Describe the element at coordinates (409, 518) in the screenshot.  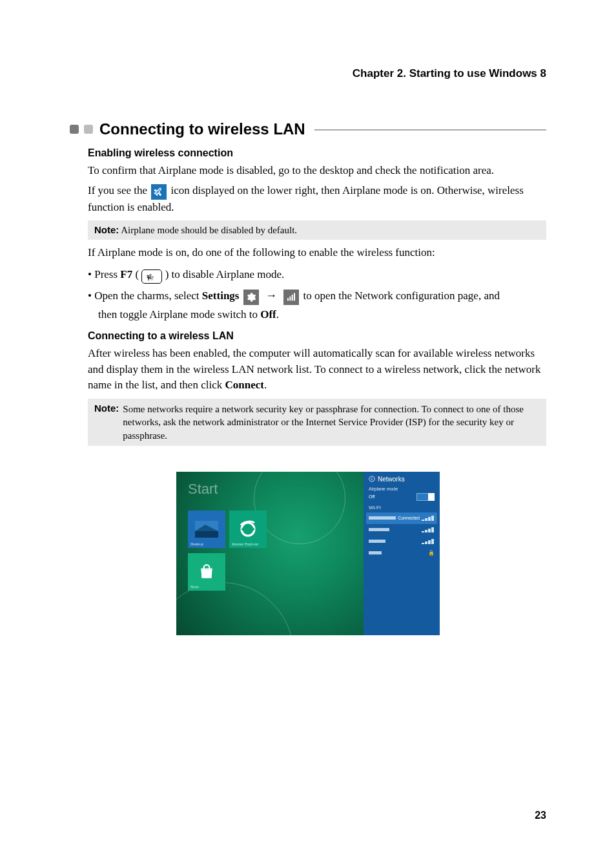
I see `connected-label: Connected` at that location.